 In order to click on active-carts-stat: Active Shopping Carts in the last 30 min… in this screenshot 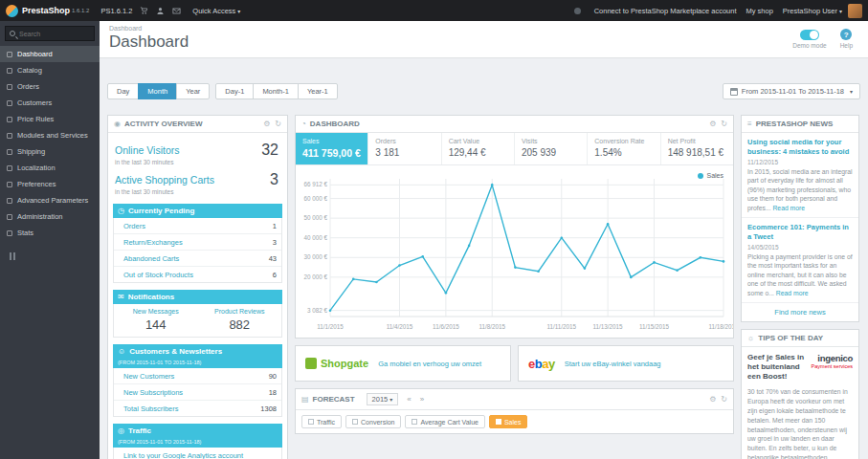, I will do `click(197, 182)`.